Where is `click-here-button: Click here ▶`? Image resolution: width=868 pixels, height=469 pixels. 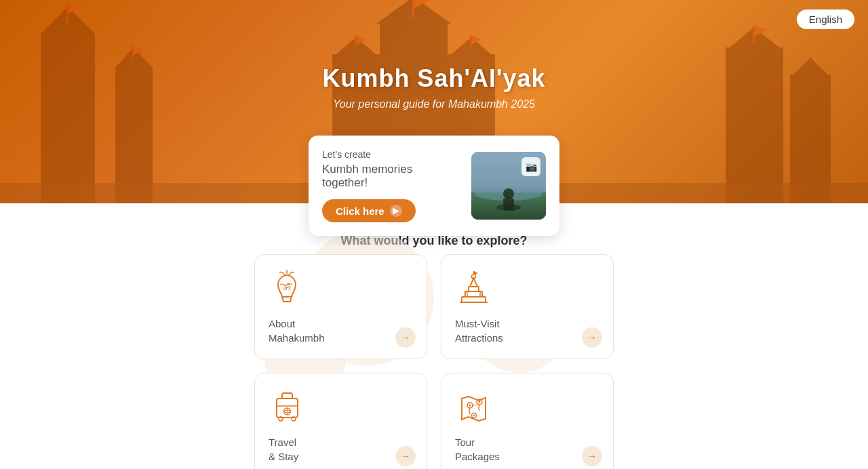
click-here-button: Click here ▶ is located at coordinates (369, 211).